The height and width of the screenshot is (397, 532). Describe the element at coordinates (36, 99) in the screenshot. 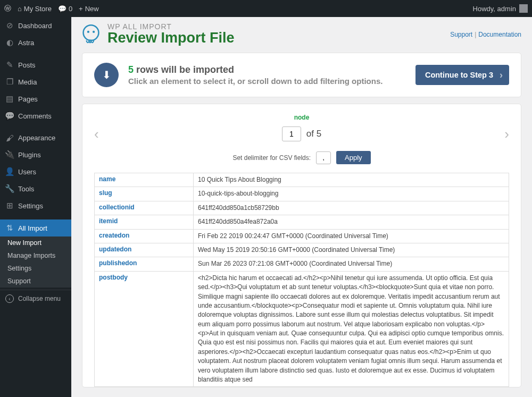

I see `menu-pages: ▤Pages` at that location.